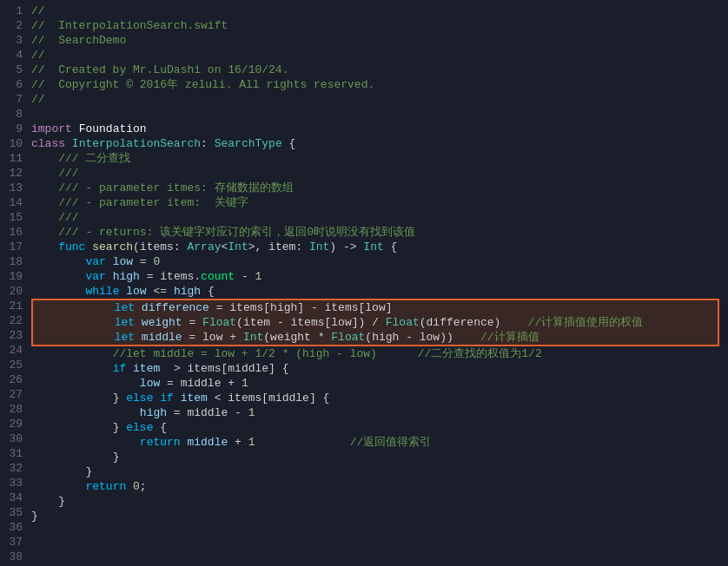 The width and height of the screenshot is (728, 566). I want to click on line-number: 35, so click(14, 512).